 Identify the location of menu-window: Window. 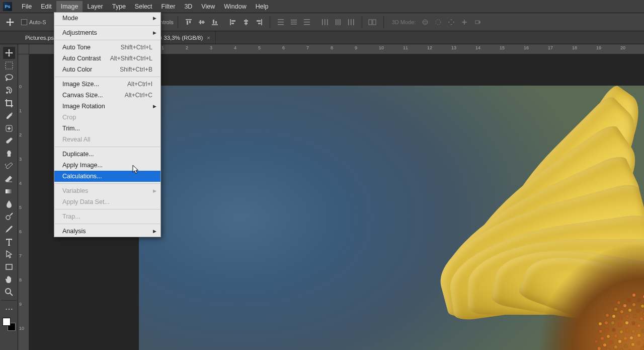
(235, 7).